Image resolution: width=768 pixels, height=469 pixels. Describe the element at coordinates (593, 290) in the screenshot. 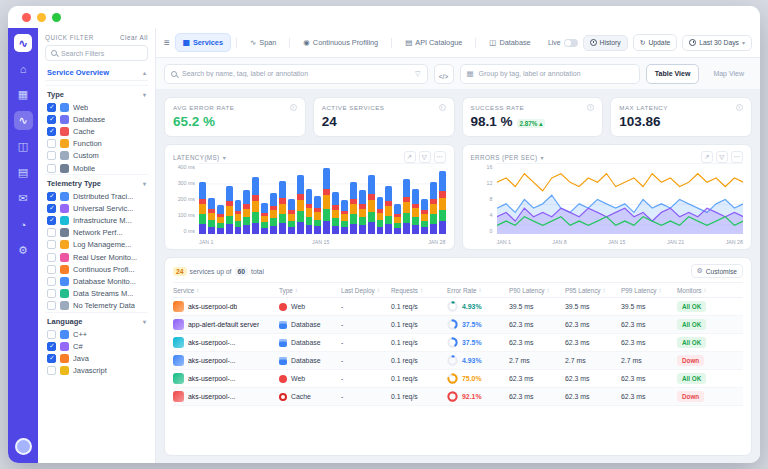

I see `column-header-p95-latency: P95 Latency↕` at that location.